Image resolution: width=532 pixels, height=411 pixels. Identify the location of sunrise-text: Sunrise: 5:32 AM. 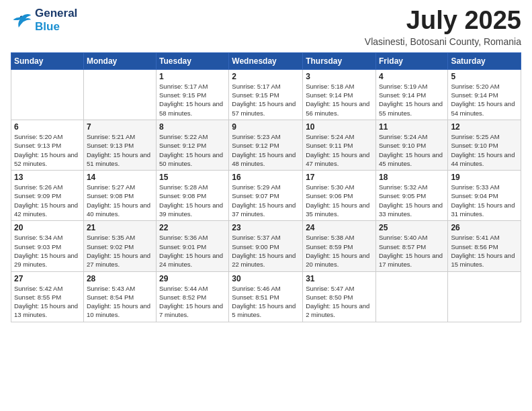
(403, 187).